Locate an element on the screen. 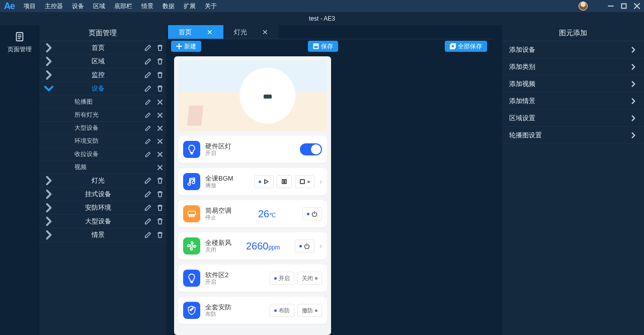 This screenshot has height=335, width=644. tree-row: 设备 is located at coordinates (103, 89).